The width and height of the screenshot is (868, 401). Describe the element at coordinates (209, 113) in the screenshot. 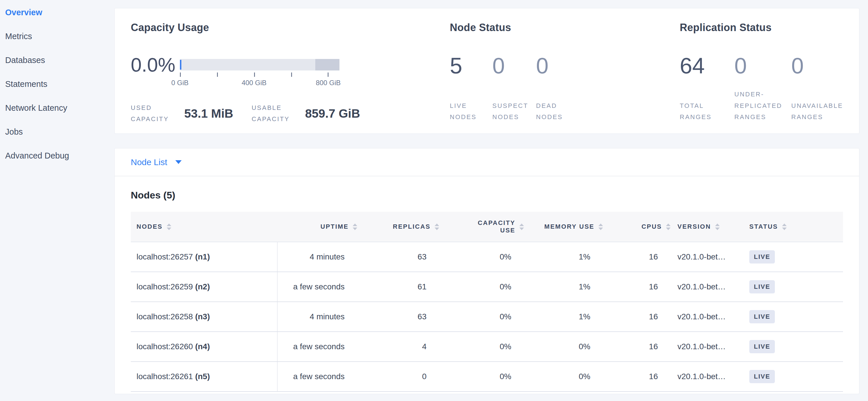

I see `used-capacity-value: 53.1 MiB` at that location.